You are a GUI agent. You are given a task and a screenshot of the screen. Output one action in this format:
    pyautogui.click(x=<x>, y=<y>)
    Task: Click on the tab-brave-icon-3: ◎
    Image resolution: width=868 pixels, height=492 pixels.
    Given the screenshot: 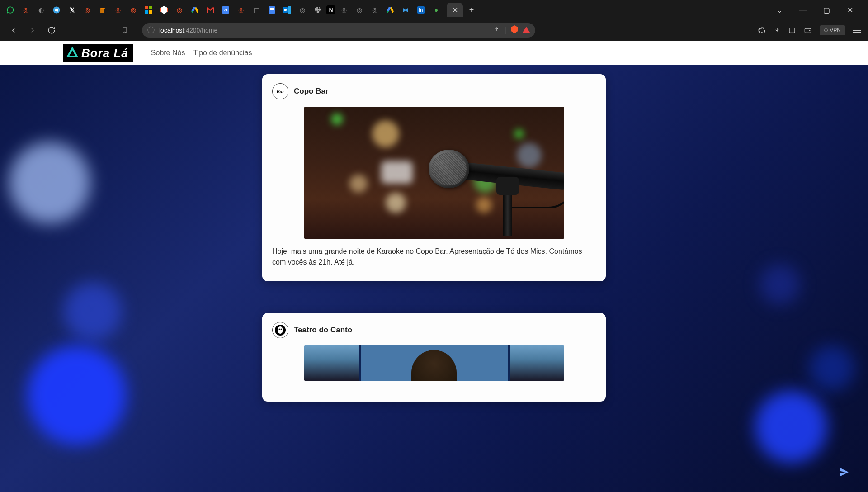 What is the action you would take?
    pyautogui.click(x=118, y=10)
    